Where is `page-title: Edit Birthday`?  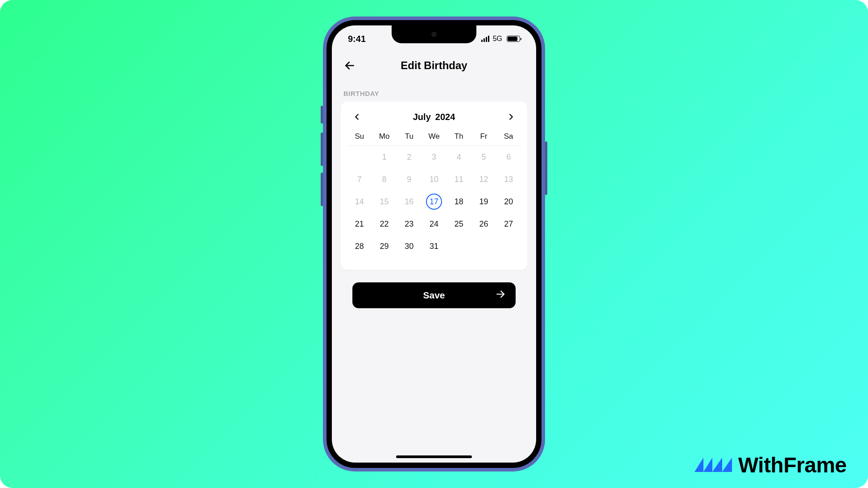
page-title: Edit Birthday is located at coordinates (434, 66).